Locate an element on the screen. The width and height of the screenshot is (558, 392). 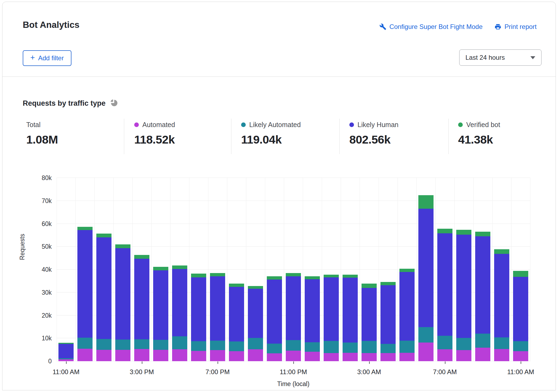
stat-automated: Automated 118.52k is located at coordinates (155, 134).